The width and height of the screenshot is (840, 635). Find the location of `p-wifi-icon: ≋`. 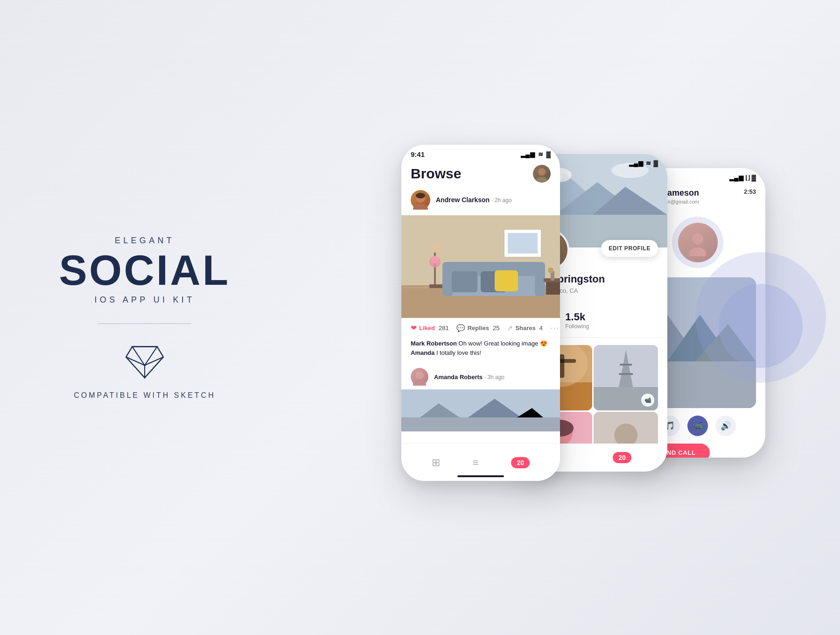

p-wifi-icon: ≋ is located at coordinates (649, 163).